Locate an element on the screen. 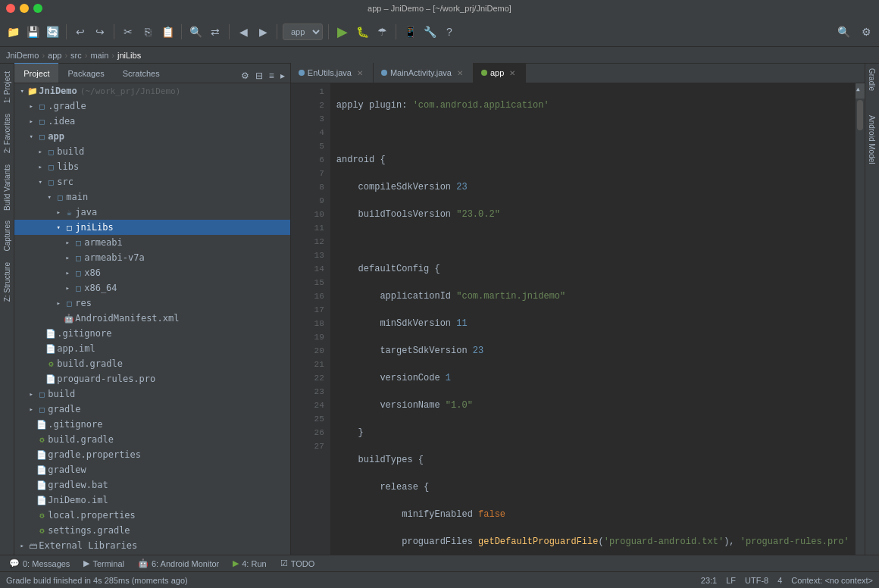 The image size is (879, 588). vtab-build-variants: Build Variants is located at coordinates (8, 188).